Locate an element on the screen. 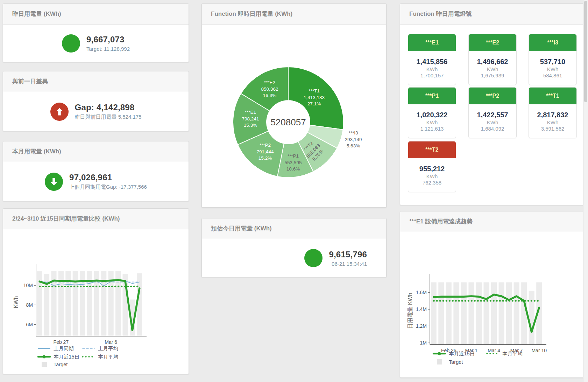  e1-trend-chart: 1M1.2M1.4M1.6MFeb 26Mar 1Mar 4Mar 7Mar 1… is located at coordinates (492, 305).